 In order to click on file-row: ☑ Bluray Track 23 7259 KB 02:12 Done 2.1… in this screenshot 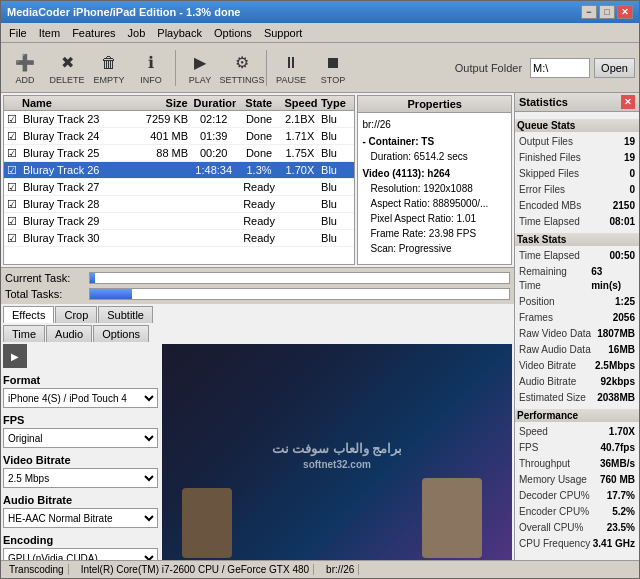, I will do `click(179, 120)`.